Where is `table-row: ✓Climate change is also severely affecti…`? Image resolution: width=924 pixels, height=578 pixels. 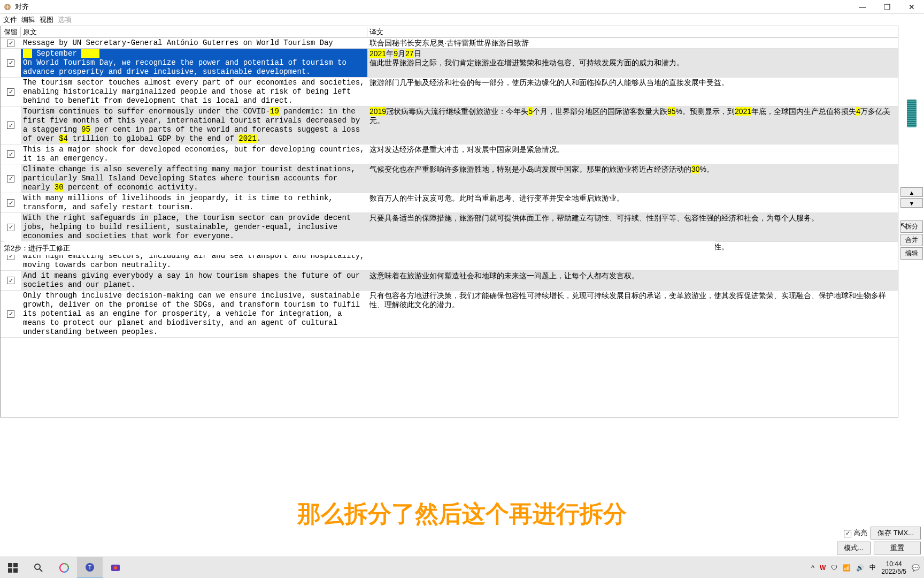
table-row: ✓Climate change is also severely affecti… is located at coordinates (449, 179).